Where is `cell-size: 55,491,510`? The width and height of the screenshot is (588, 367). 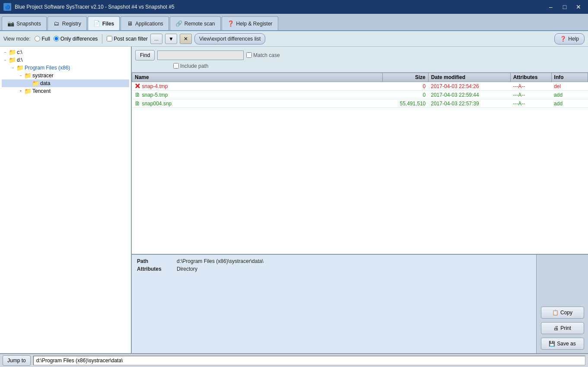
cell-size: 55,491,510 is located at coordinates (406, 104).